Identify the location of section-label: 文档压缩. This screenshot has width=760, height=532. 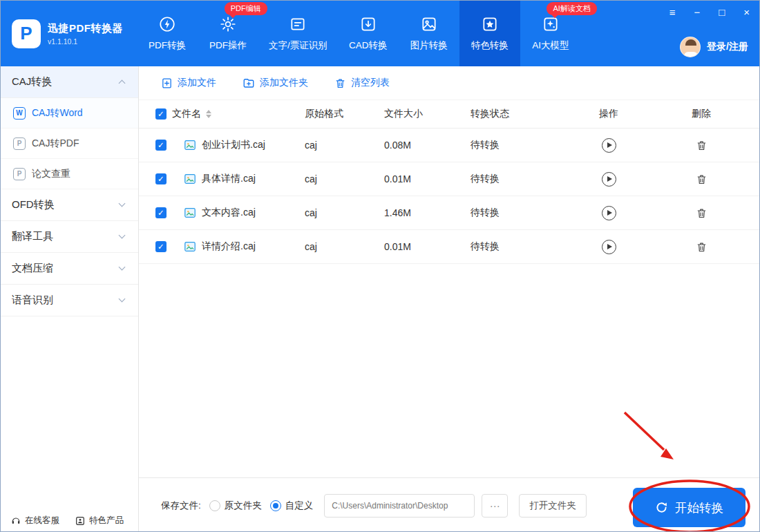
(32, 268).